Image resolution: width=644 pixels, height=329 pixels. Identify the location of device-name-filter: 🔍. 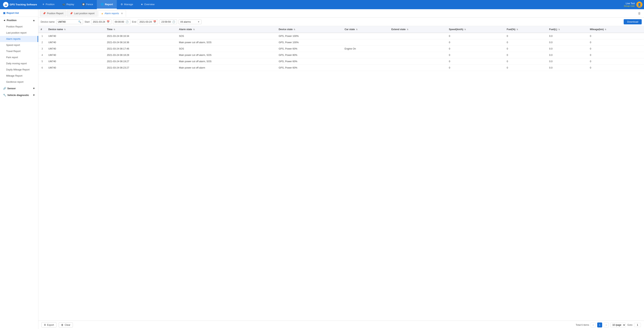
(70, 22).